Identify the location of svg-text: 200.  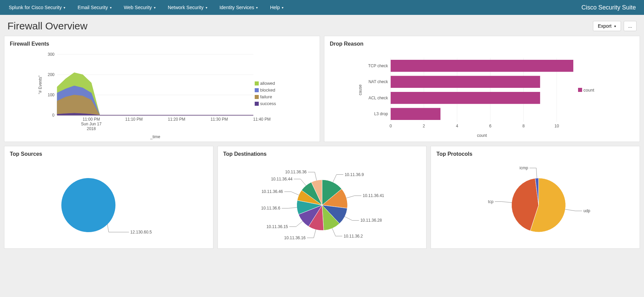
(51, 75).